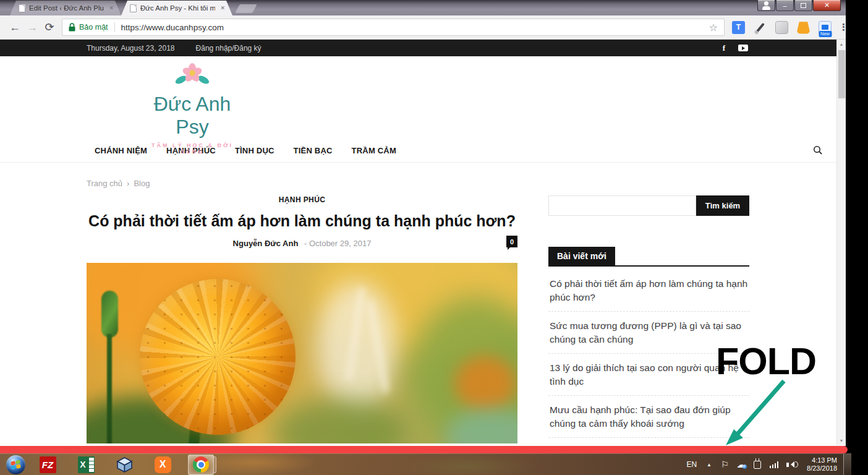  Describe the element at coordinates (418, 48) in the screenshot. I see `site-topbar: Thursday, August 23, 2018 Đăng nhập/Đăng…` at that location.